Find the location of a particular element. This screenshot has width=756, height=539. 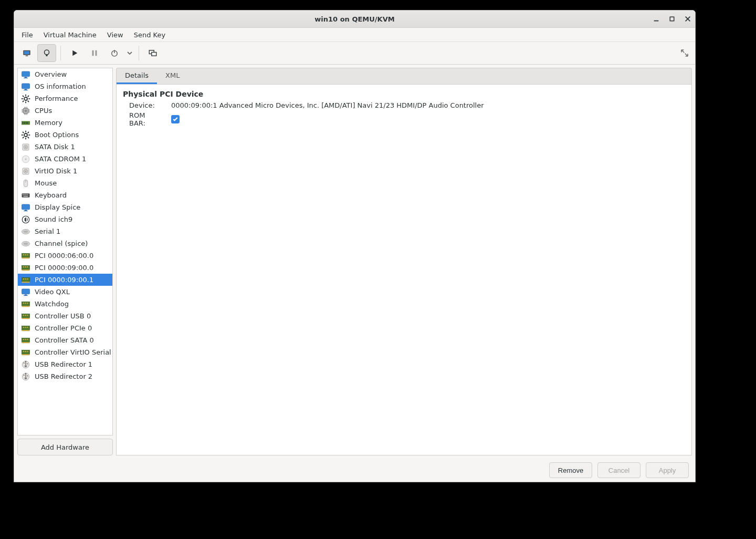

sidebar-item-mouse: Mouse is located at coordinates (65, 183).